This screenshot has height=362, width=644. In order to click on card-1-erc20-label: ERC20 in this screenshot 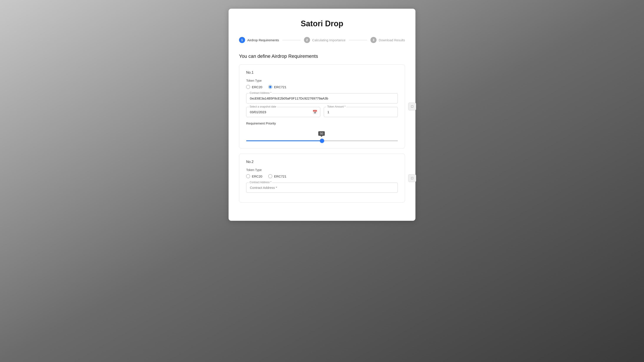, I will do `click(257, 87)`.